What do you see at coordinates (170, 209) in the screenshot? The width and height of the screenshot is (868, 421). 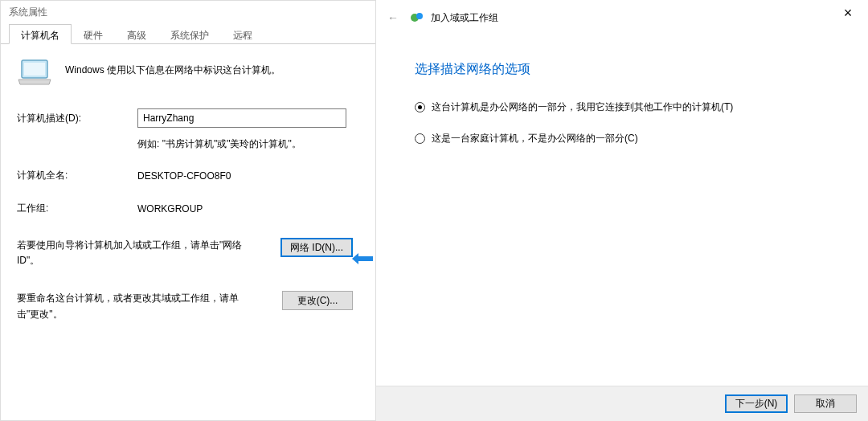 I see `workgroup-value: WORKGROUP` at bounding box center [170, 209].